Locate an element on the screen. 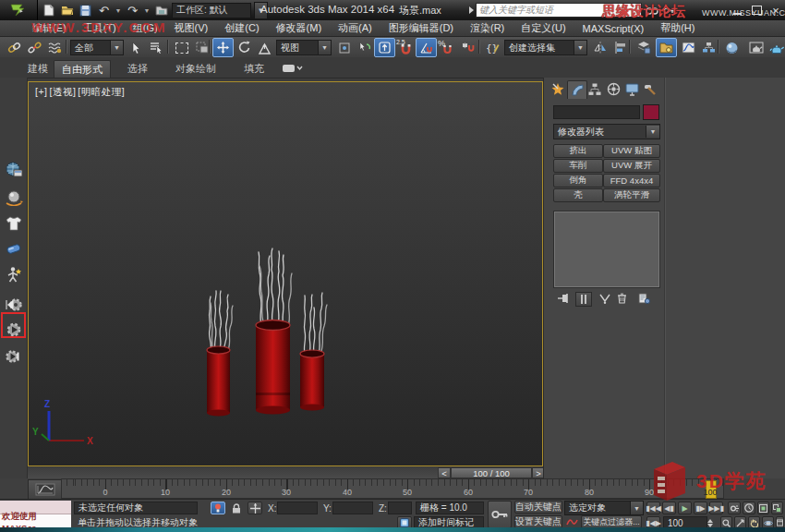 The width and height of the screenshot is (785, 532). workspace-selector: 工作区: 默认 is located at coordinates (211, 11).